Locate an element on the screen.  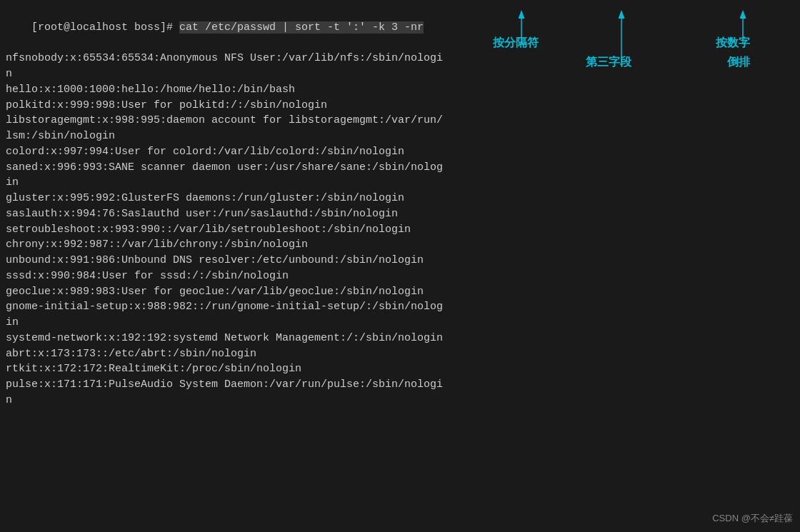
output-line: chrony:x:992:987::/var/lib/chrony:/sbin/… is located at coordinates (400, 245).